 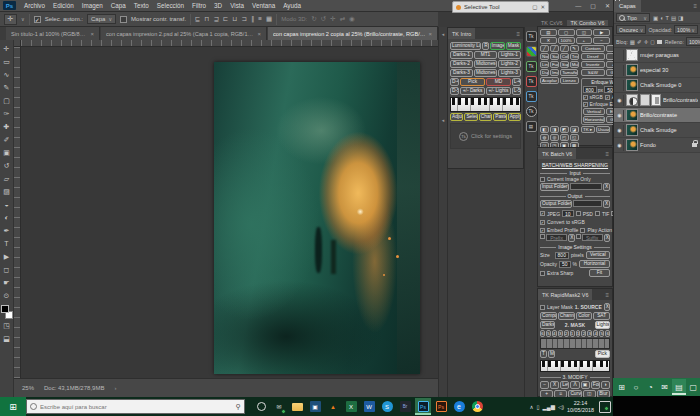 I want to click on align-center-h-icon: ⊓, so click(x=208, y=19).